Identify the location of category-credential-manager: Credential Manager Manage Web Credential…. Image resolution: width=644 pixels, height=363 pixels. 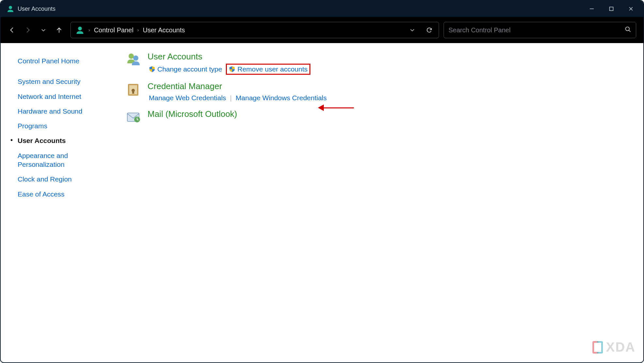
(379, 92).